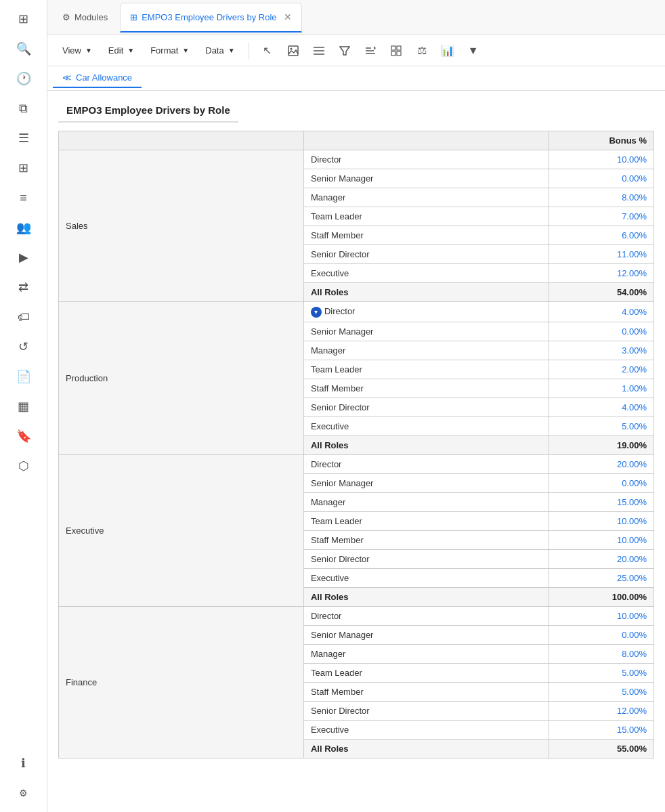  What do you see at coordinates (601, 255) in the screenshot?
I see `value-cell: 11.00%` at bounding box center [601, 255].